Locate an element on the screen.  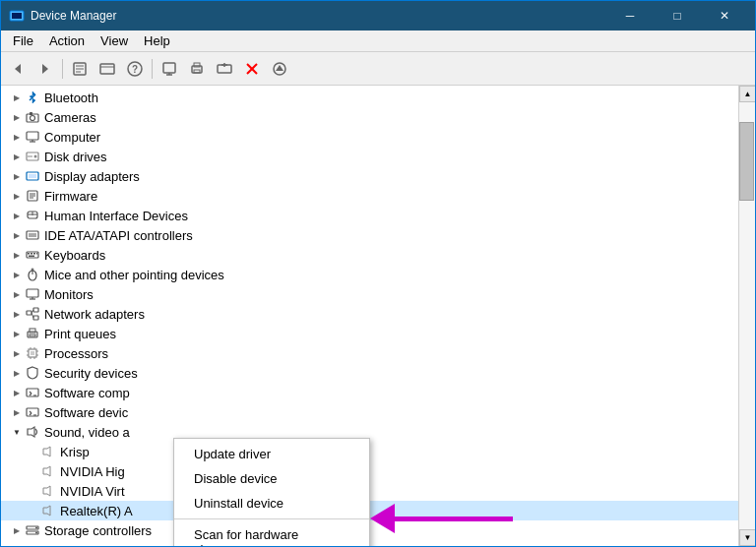
ctx-scan-hardware: Scan for hardware changes is located at coordinates (272, 534).